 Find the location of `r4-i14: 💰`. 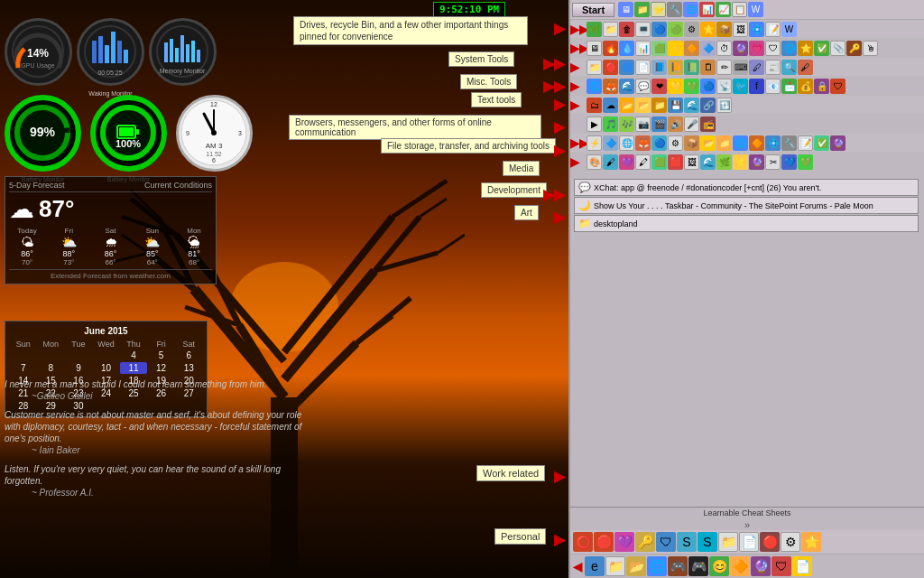

r4-i14: 💰 is located at coordinates (805, 87).